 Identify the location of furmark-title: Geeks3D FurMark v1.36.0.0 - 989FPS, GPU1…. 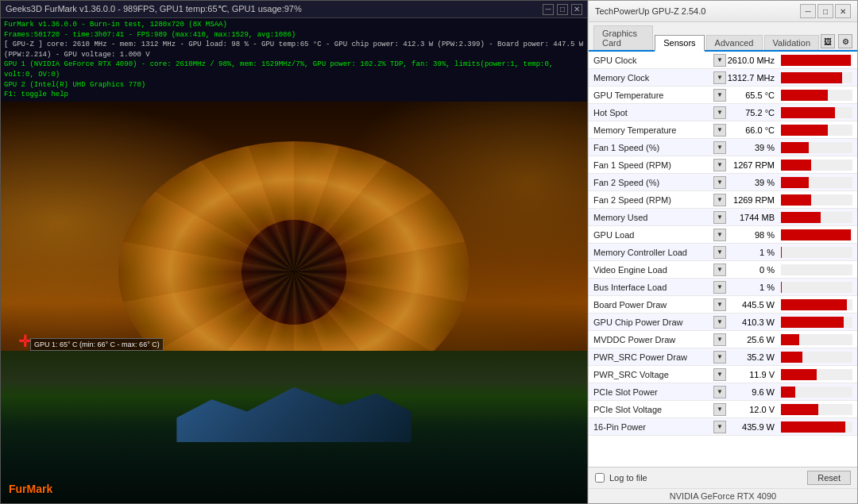
(154, 10).